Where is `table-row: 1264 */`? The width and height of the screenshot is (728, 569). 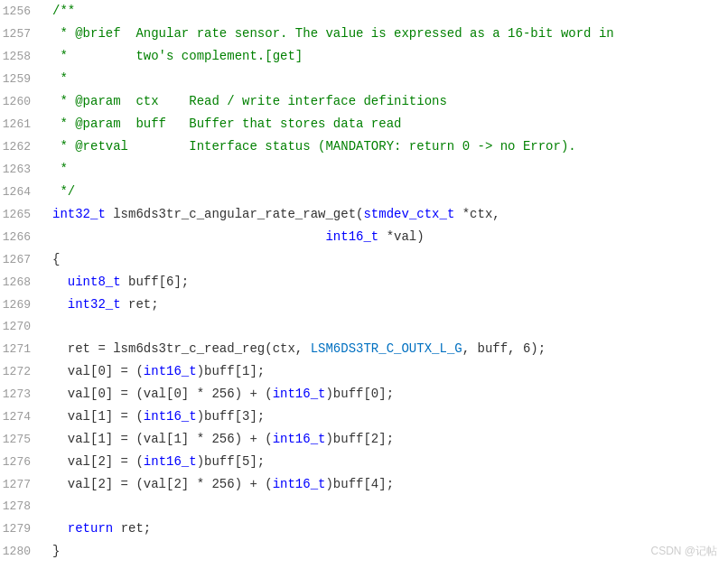
table-row: 1264 */ is located at coordinates (364, 191).